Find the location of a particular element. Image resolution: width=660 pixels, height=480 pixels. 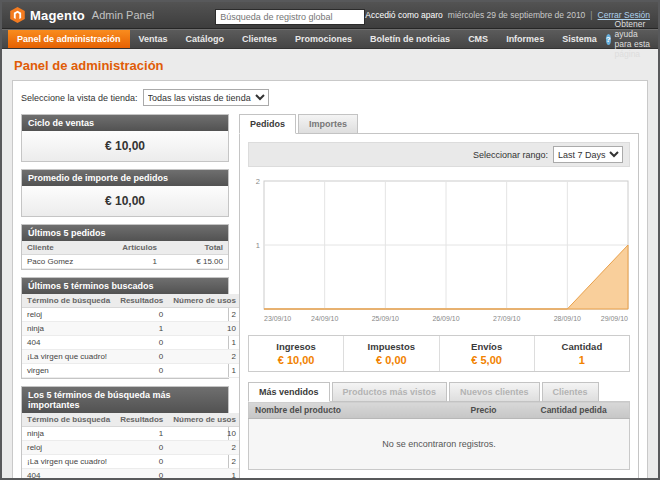

magento-logo-icon is located at coordinates (18, 15).